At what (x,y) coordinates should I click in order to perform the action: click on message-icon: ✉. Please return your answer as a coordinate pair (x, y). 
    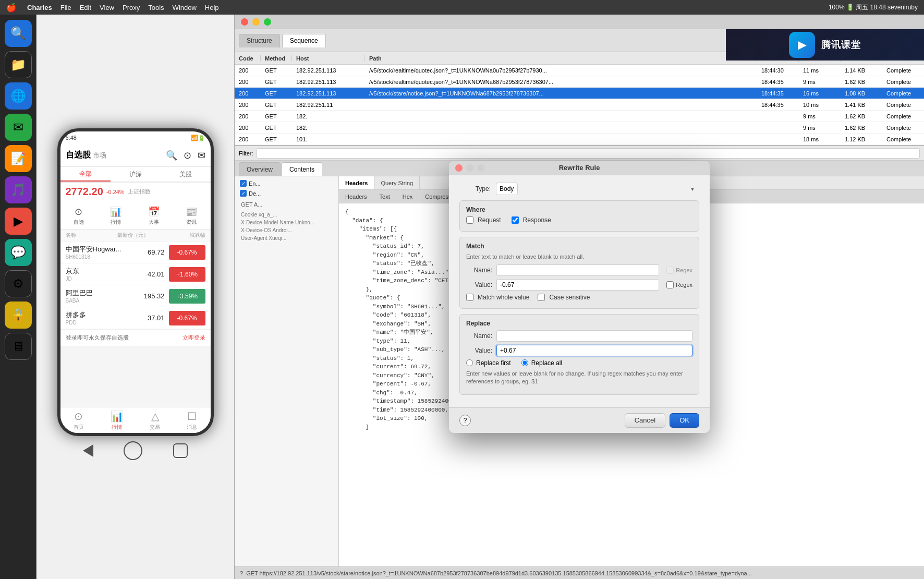
    Looking at the image, I should click on (201, 155).